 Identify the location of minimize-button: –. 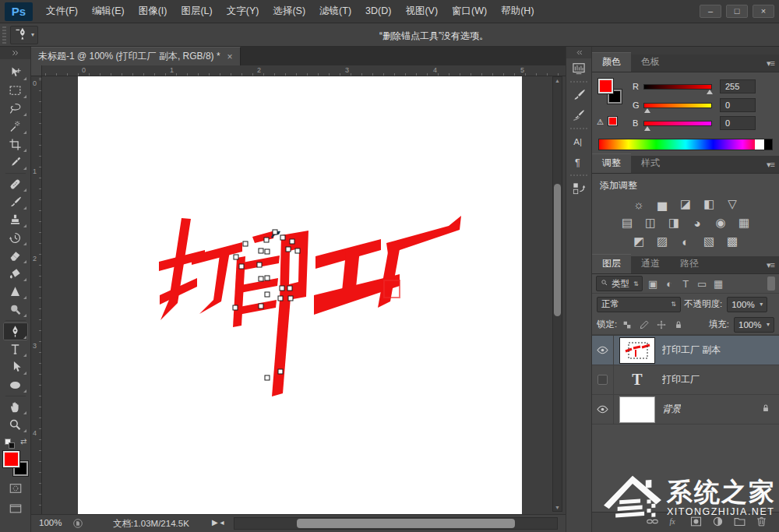
(710, 11).